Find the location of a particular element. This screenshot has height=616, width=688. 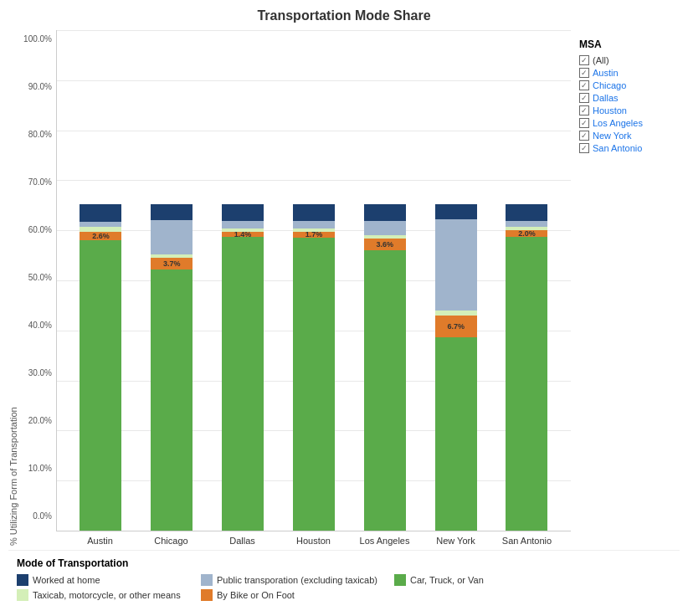

x-axis-label: San Antonio is located at coordinates (527, 541).